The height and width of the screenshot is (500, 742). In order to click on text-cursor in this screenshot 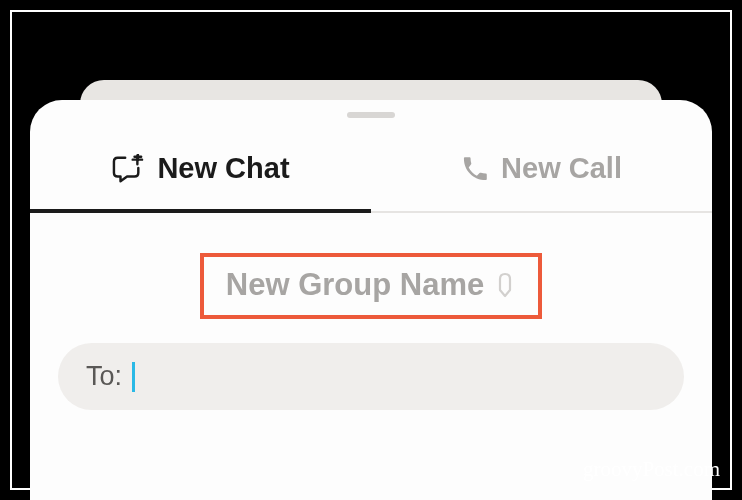, I will do `click(134, 377)`.